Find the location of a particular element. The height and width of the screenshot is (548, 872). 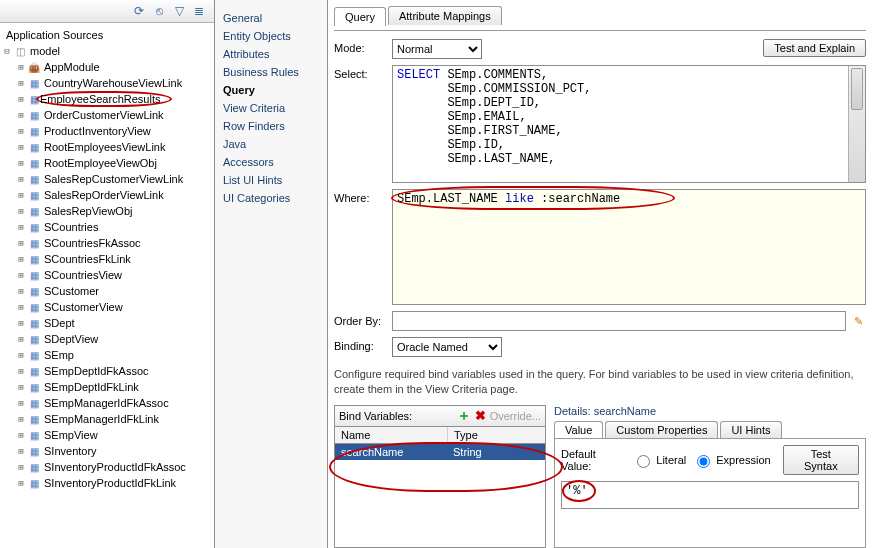

select-scrollbar is located at coordinates (856, 124).